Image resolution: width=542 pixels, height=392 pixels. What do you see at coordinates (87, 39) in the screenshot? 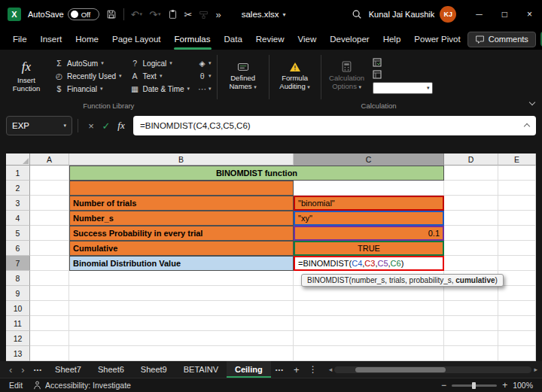
I see `menu-home: Home` at bounding box center [87, 39].